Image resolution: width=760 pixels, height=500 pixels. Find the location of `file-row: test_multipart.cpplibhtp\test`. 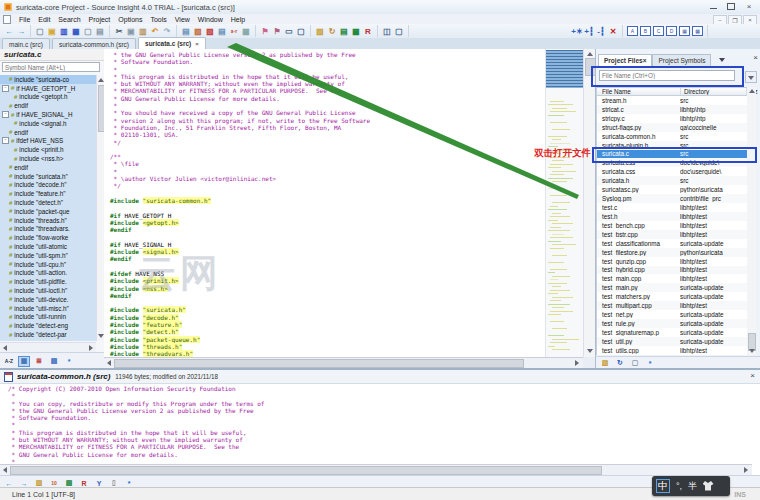

file-row: test_multipart.cpplibhtp\test is located at coordinates (672, 306).